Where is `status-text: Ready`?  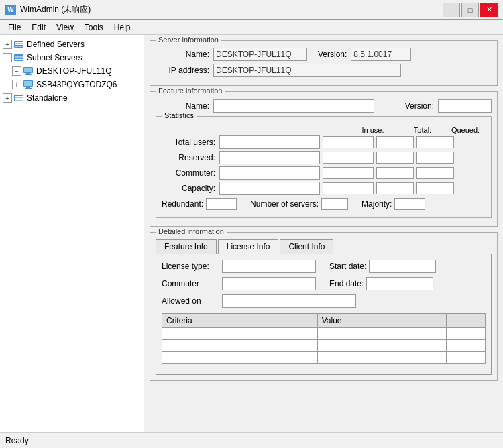
status-text: Ready is located at coordinates (17, 441).